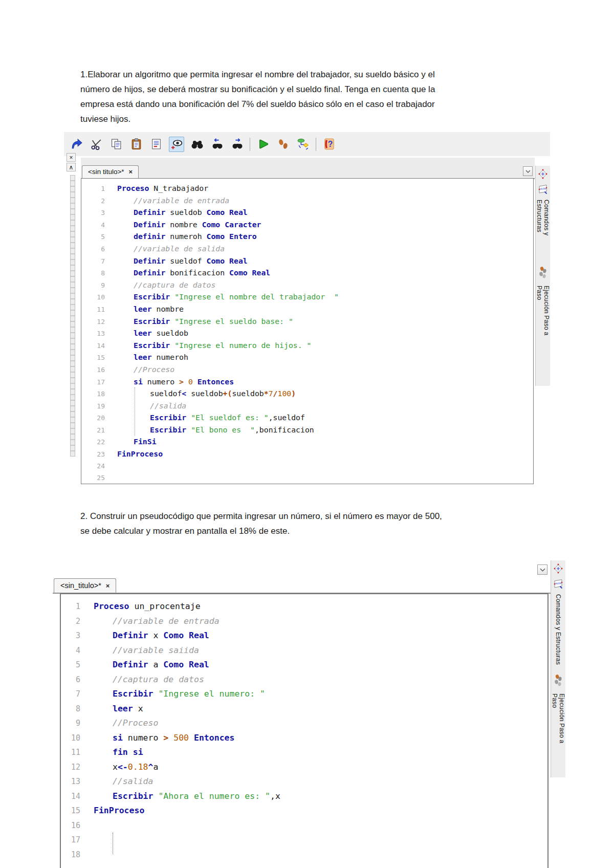  I want to click on code-line: 14Escribir "Ahora el numero es: ",x, so click(304, 796).